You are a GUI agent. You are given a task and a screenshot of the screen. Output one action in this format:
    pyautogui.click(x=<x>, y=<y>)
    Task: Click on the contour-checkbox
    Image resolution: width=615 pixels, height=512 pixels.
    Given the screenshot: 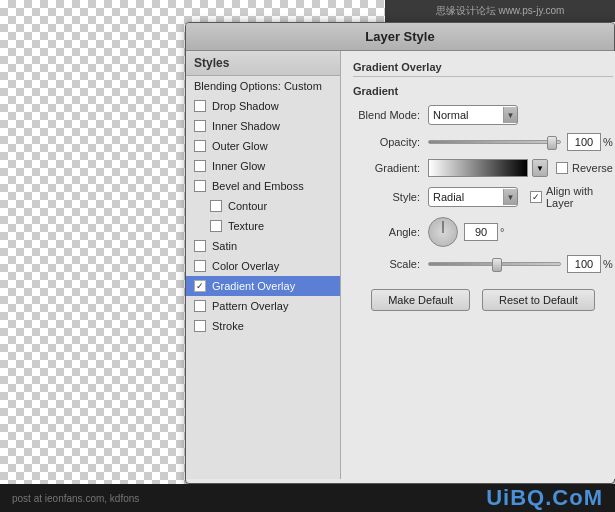 What is the action you would take?
    pyautogui.click(x=216, y=206)
    